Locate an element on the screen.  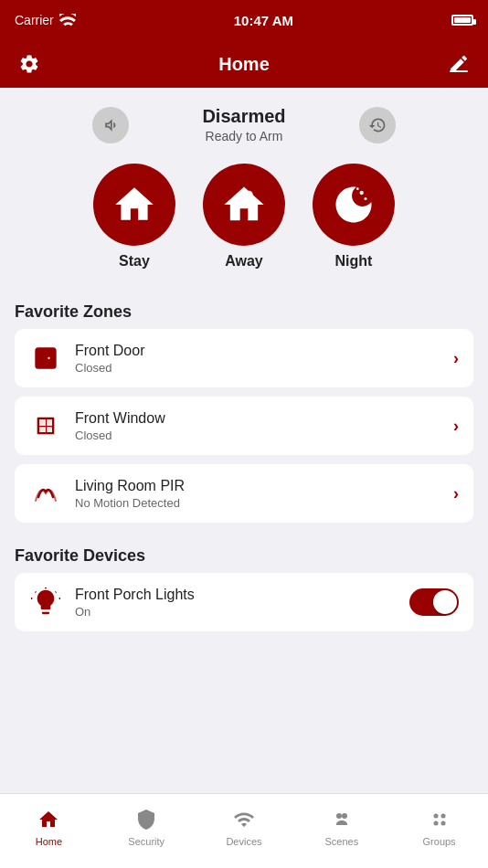
status-bar-time: 10:47 AM is located at coordinates (263, 20).